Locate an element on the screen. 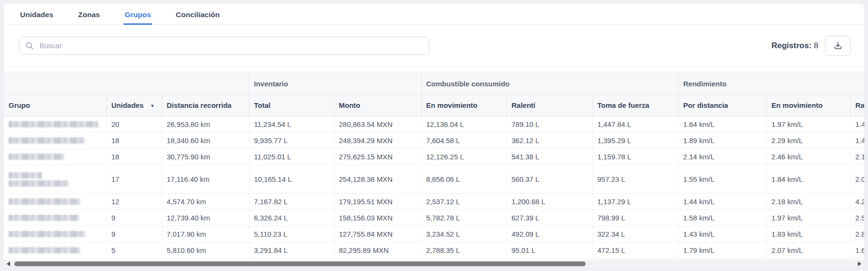 The image size is (868, 271). download-button is located at coordinates (838, 46).